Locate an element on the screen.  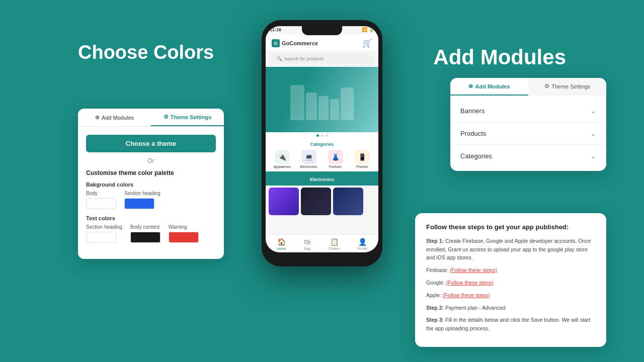
step2-text: Payment plan - Advanced is located at coordinates (475, 308).